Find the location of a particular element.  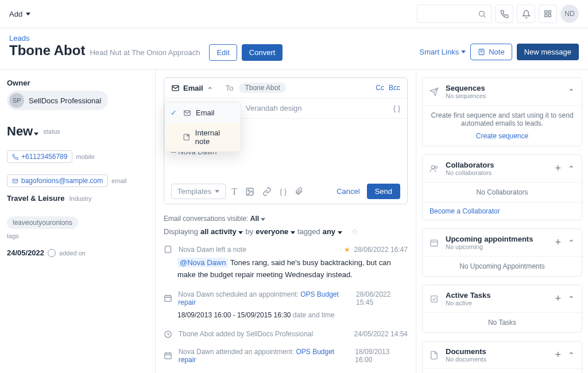

search-input is located at coordinates (454, 14).